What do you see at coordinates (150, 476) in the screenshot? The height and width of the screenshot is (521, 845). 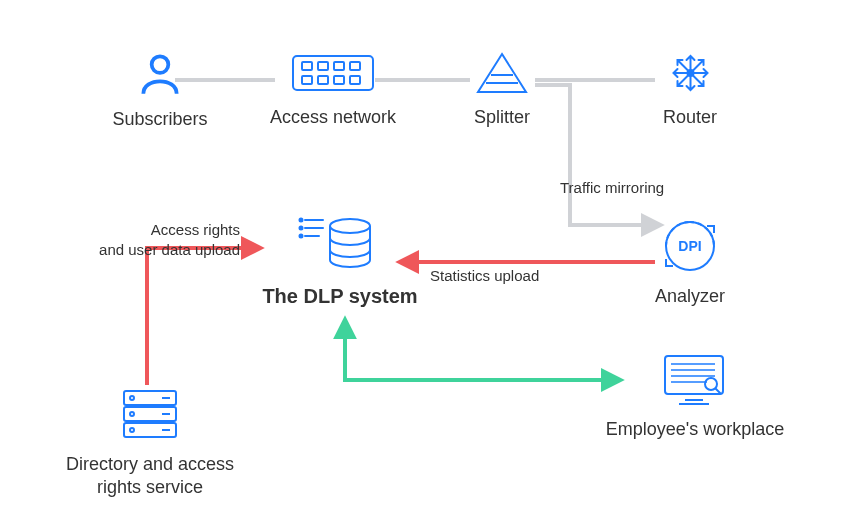 I see `node-label: Directory and access rights service` at bounding box center [150, 476].